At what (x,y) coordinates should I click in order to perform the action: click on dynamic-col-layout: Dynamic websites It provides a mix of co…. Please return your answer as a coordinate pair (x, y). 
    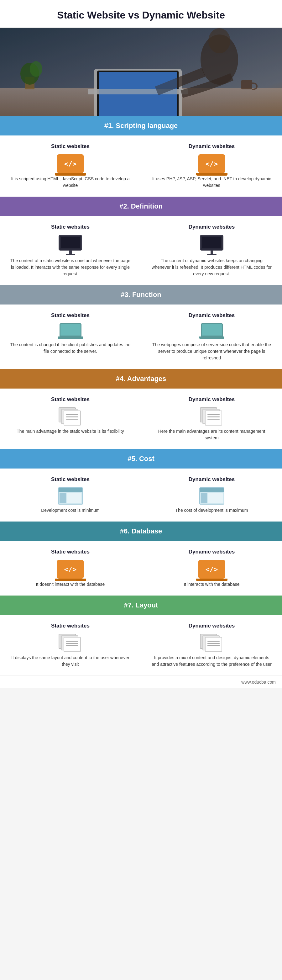
    Looking at the image, I should click on (212, 645).